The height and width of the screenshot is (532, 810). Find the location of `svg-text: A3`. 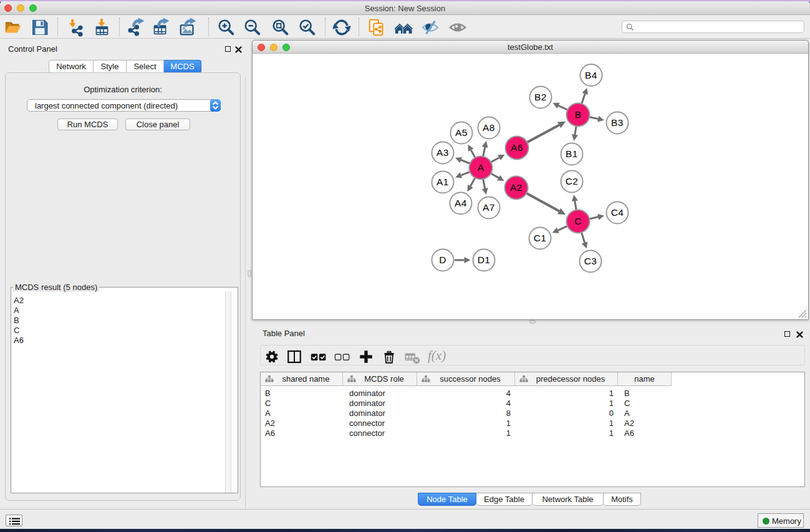

svg-text: A3 is located at coordinates (443, 152).